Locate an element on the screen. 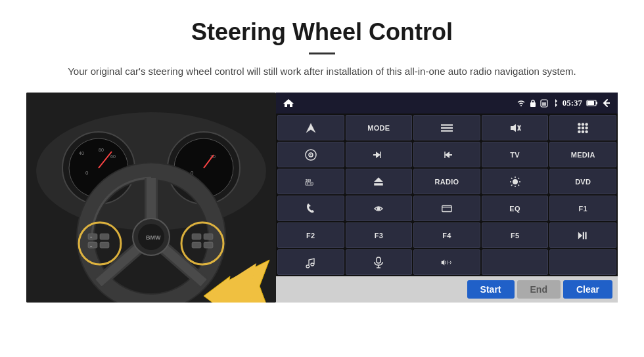 The width and height of the screenshot is (644, 357). btn-swipe is located at coordinates (379, 209).